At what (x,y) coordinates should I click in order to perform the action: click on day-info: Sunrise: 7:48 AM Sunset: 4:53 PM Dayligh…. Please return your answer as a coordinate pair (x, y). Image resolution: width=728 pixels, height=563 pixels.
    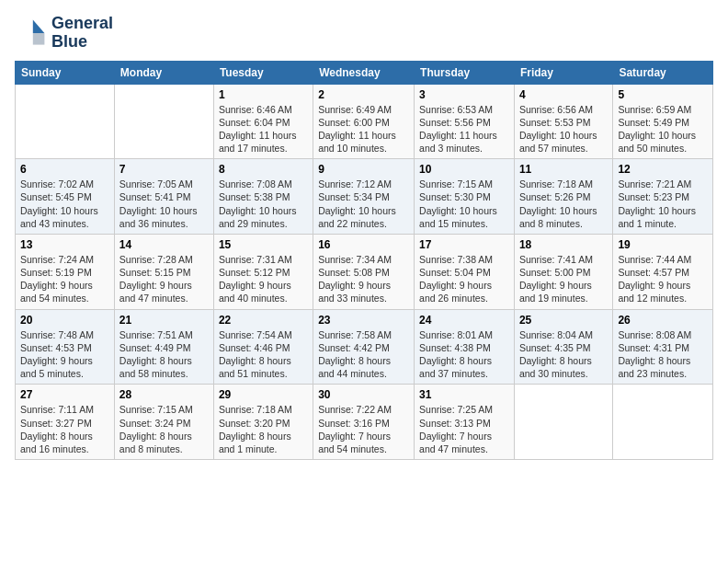
    Looking at the image, I should click on (64, 355).